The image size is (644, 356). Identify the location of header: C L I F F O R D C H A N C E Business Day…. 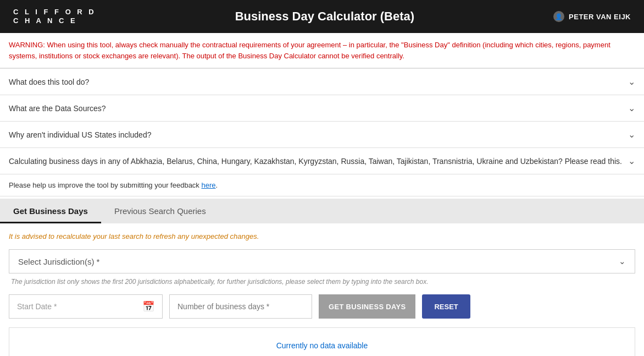
(322, 17).